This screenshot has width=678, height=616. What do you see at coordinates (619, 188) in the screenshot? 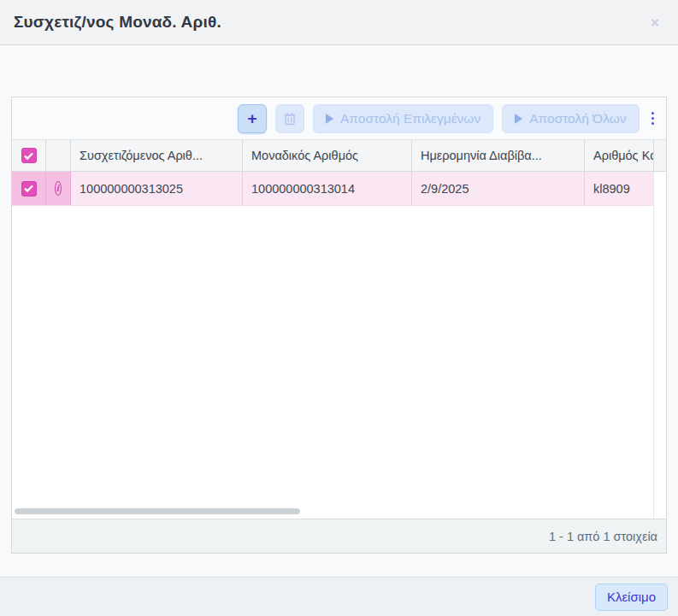
I see `cell-registration-number: kl8909` at bounding box center [619, 188].